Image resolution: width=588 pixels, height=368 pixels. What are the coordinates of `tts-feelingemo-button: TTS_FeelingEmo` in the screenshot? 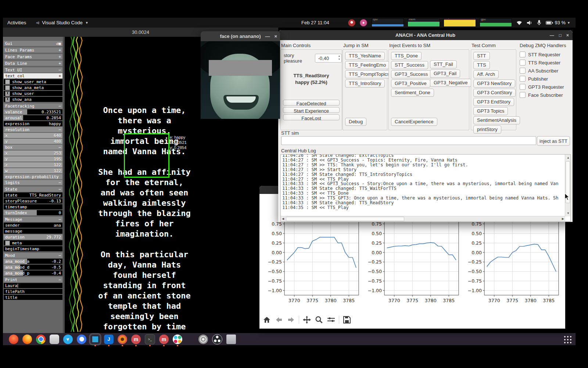 It's located at (368, 65).